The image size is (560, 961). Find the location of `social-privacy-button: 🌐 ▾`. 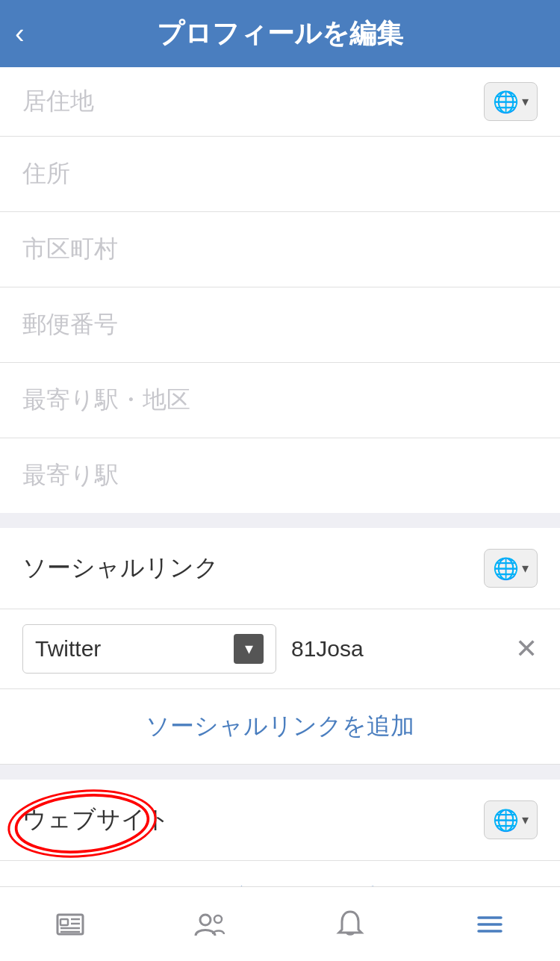

social-privacy-button: 🌐 ▾ is located at coordinates (511, 568).